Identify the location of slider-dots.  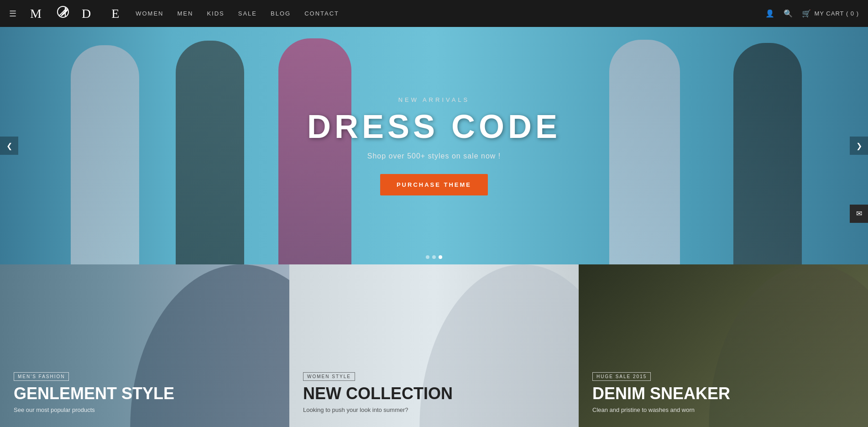
(434, 257).